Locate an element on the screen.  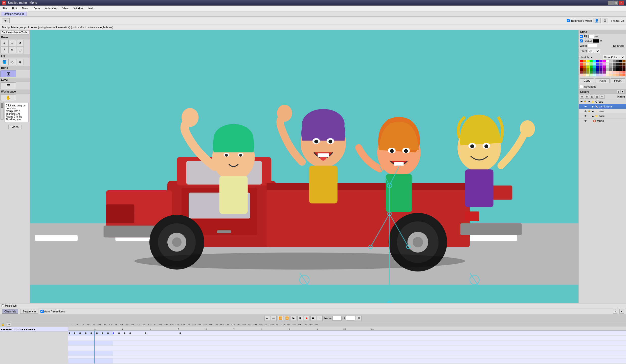
menu-view: View is located at coordinates (65, 8).